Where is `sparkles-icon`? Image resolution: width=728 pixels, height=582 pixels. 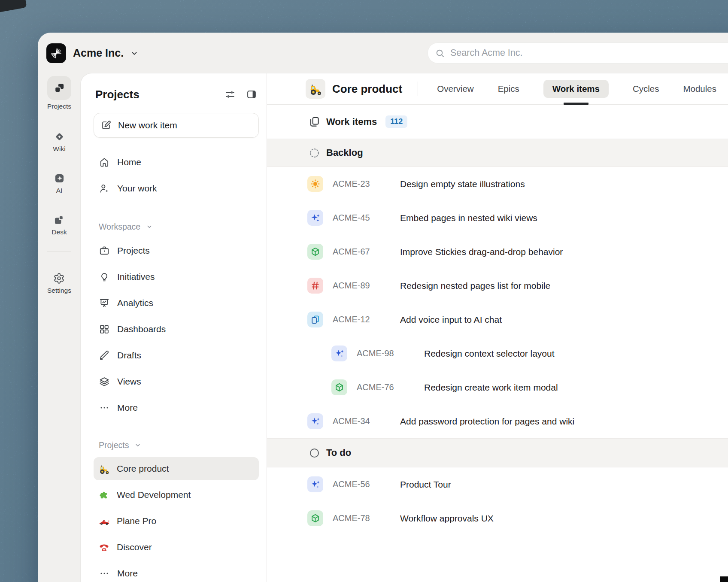
sparkles-icon is located at coordinates (315, 484).